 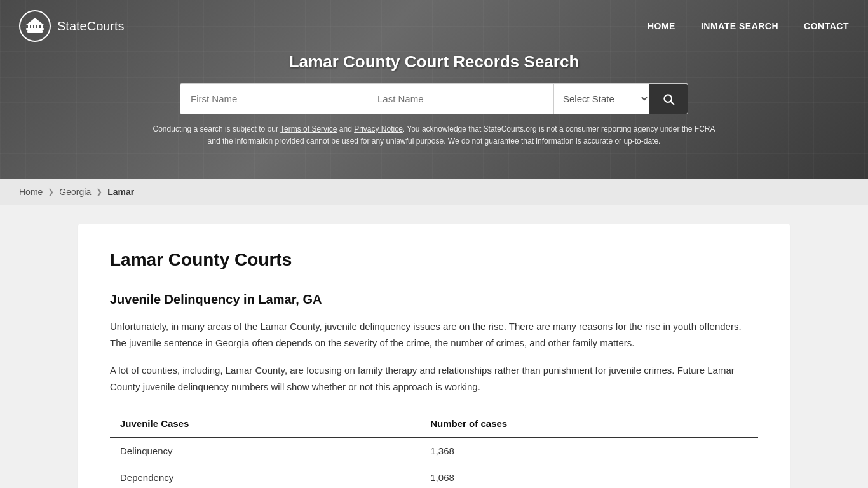 I want to click on breadcrumb-current: Lamar, so click(x=121, y=192).